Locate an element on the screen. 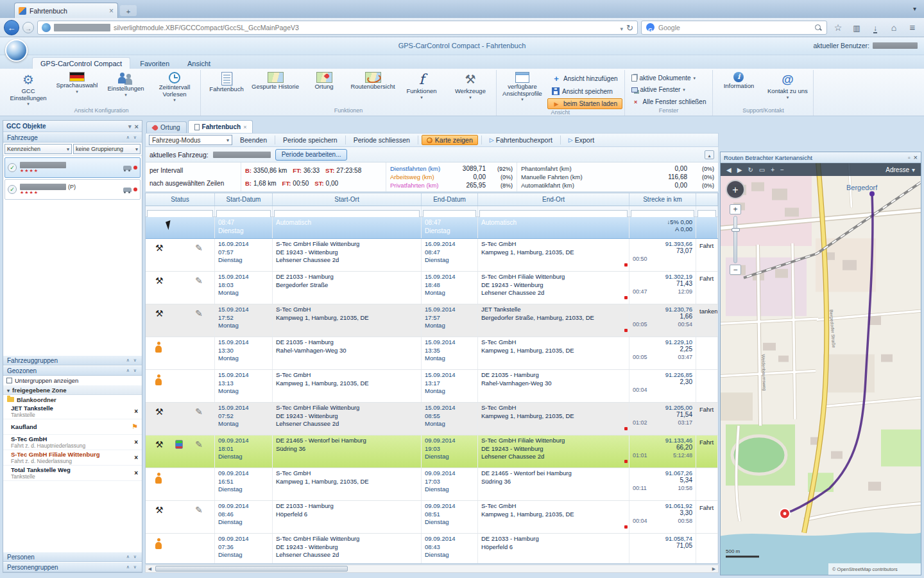 This screenshot has height=578, width=924. logbook-row: ⚒✎15.09.201418:03MontagDE 21033 - Hambur… is located at coordinates (432, 288).